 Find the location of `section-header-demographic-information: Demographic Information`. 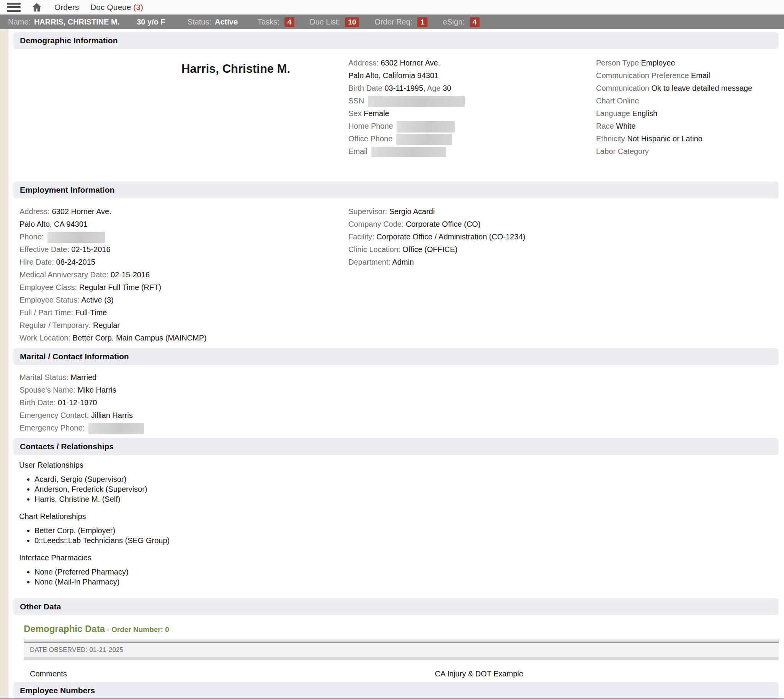

section-header-demographic-information: Demographic Information is located at coordinates (396, 41).